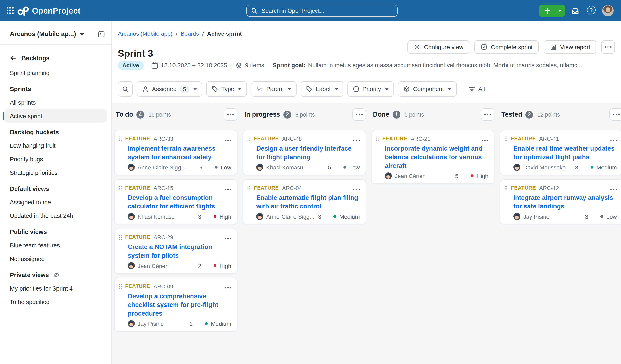 This screenshot has width=621, height=364. I want to click on sidebar-item-not-assigned: Not assigned, so click(56, 259).